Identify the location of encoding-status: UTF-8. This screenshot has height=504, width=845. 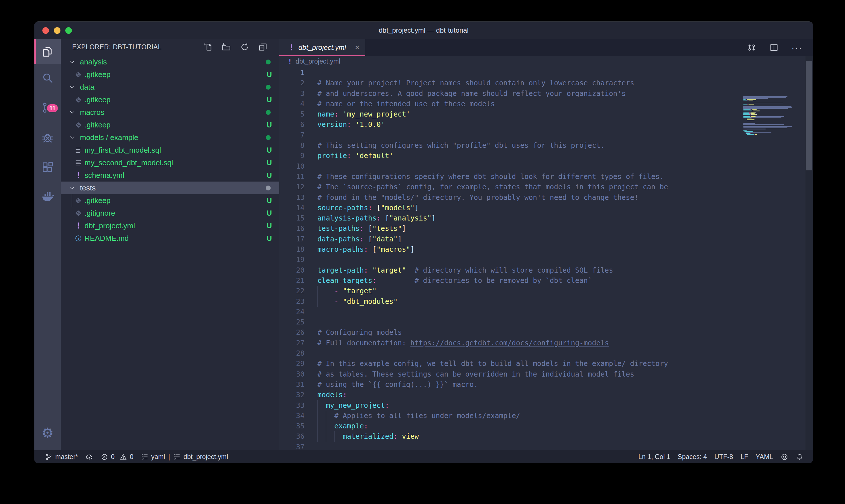
(723, 456).